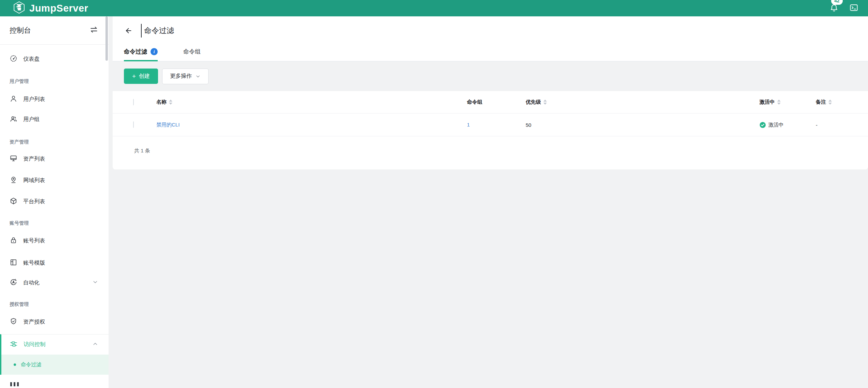 This screenshot has width=868, height=388. Describe the element at coordinates (490, 125) in the screenshot. I see `table-row: 禁用的CLI 1 50 激活中 -` at that location.